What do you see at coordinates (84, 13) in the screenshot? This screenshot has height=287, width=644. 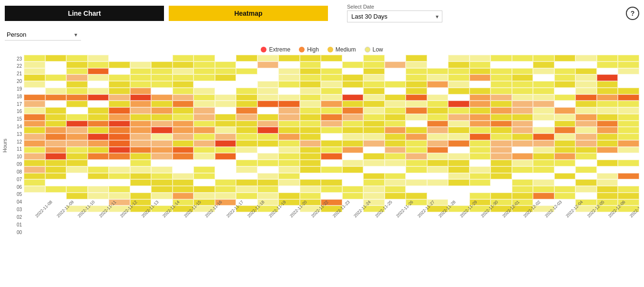 I see `tab-line-chart: Line Chart` at bounding box center [84, 13].